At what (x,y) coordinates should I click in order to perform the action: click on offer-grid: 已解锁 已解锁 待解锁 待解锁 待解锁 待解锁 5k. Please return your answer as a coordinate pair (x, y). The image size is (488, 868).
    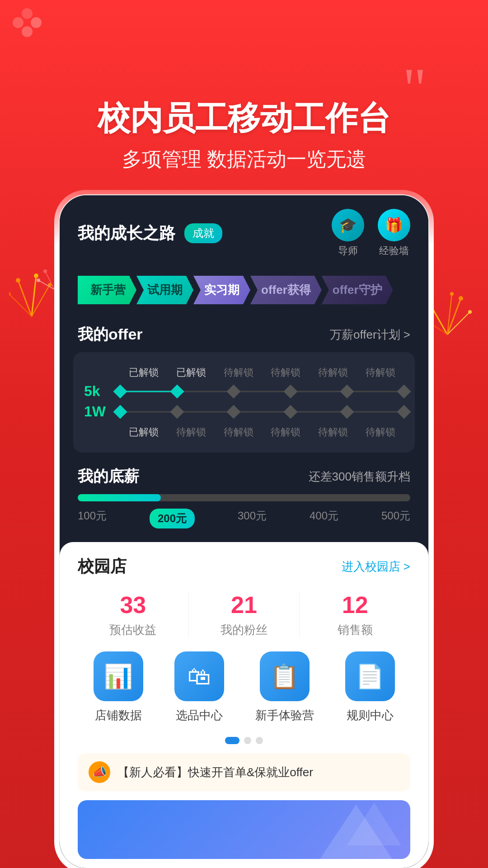
    Looking at the image, I should click on (244, 402).